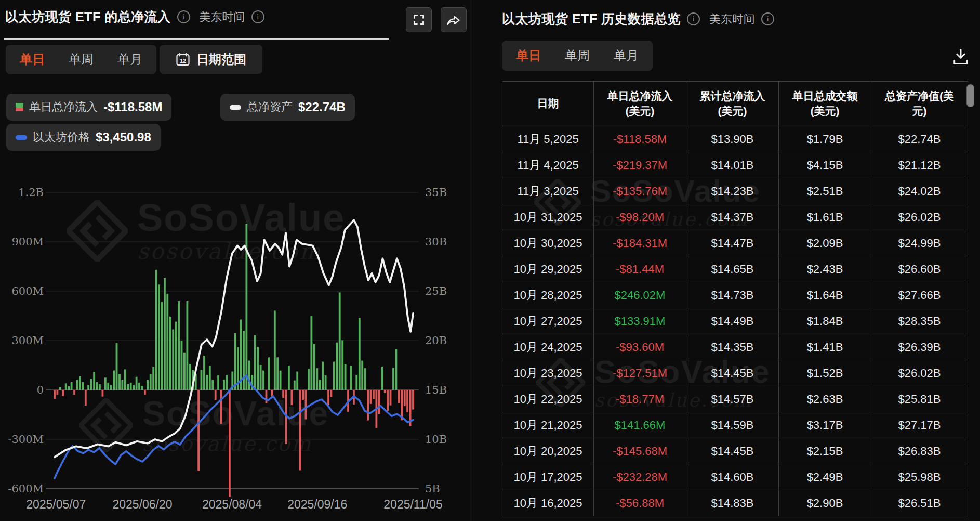 The image size is (980, 521). Describe the element at coordinates (920, 104) in the screenshot. I see `table-header-cell: 总资产净值(美 元)` at that location.